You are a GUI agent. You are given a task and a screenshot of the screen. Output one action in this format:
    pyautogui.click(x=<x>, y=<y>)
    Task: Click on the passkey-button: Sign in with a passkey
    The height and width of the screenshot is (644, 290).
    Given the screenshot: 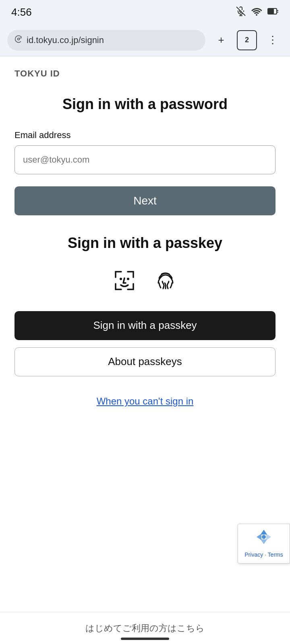 What is the action you would take?
    pyautogui.click(x=145, y=326)
    